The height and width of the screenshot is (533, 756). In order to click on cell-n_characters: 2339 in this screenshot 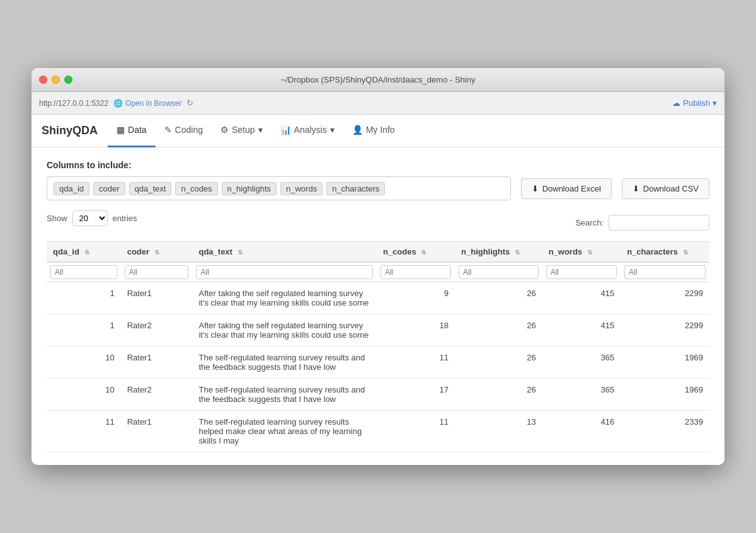, I will do `click(665, 432)`.